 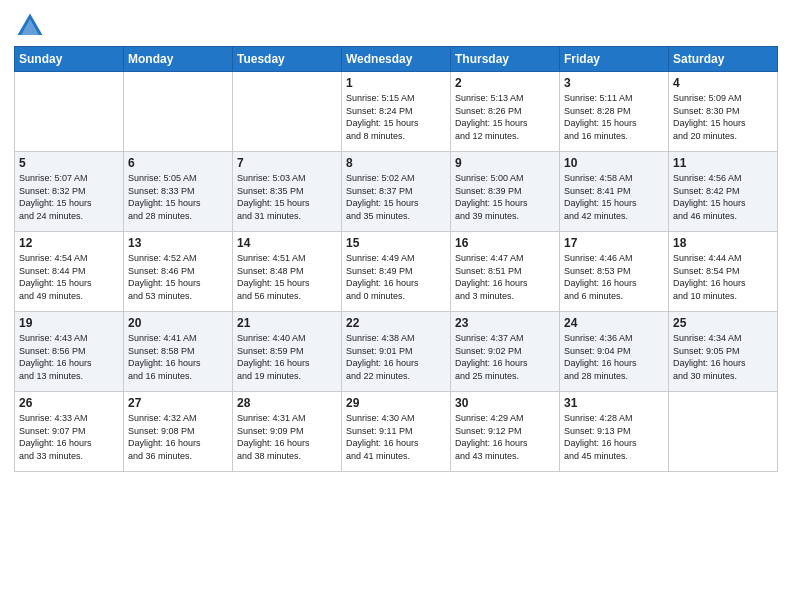 I want to click on day-number: 12, so click(x=69, y=243).